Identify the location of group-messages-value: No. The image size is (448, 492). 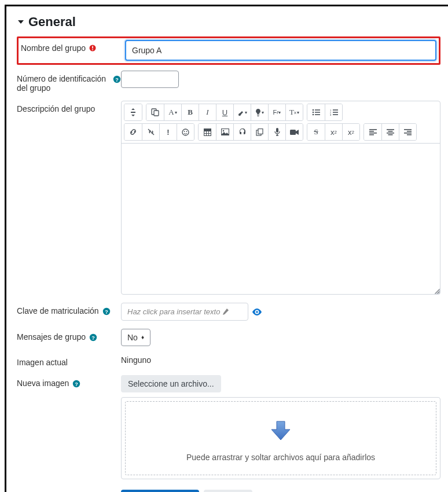
(133, 337).